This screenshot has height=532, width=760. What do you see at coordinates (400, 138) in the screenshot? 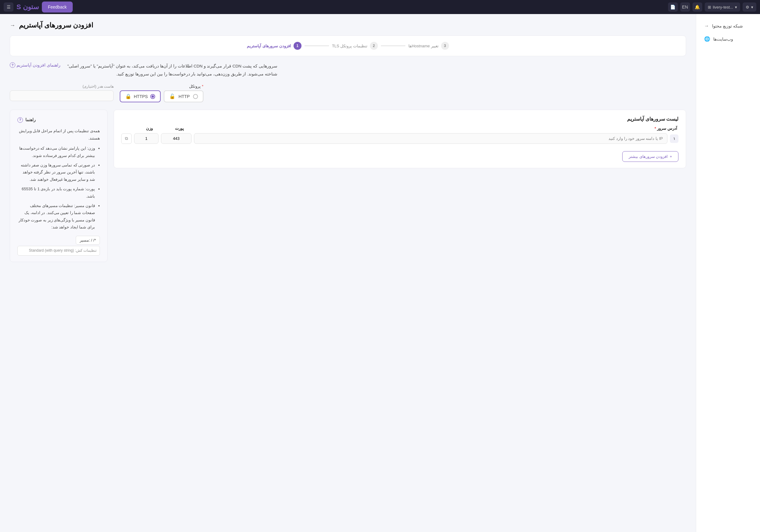
I see `table-row: ۱ ⧉` at bounding box center [400, 138].